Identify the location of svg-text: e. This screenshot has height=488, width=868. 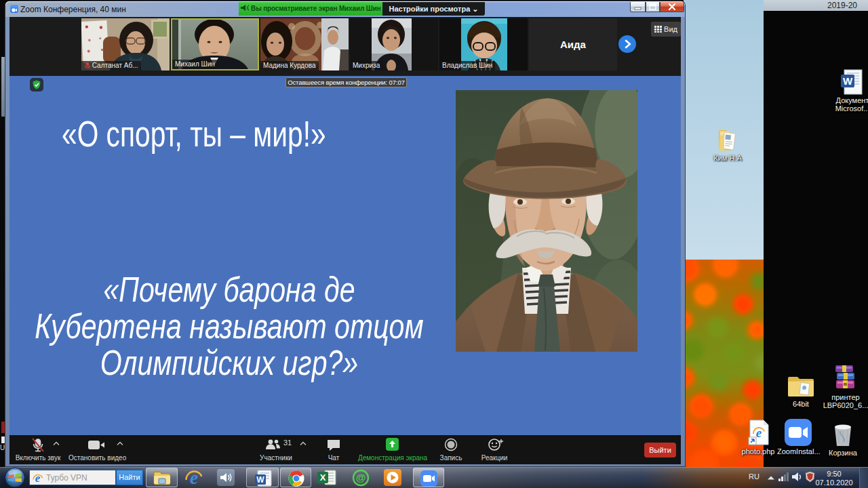
(38, 479).